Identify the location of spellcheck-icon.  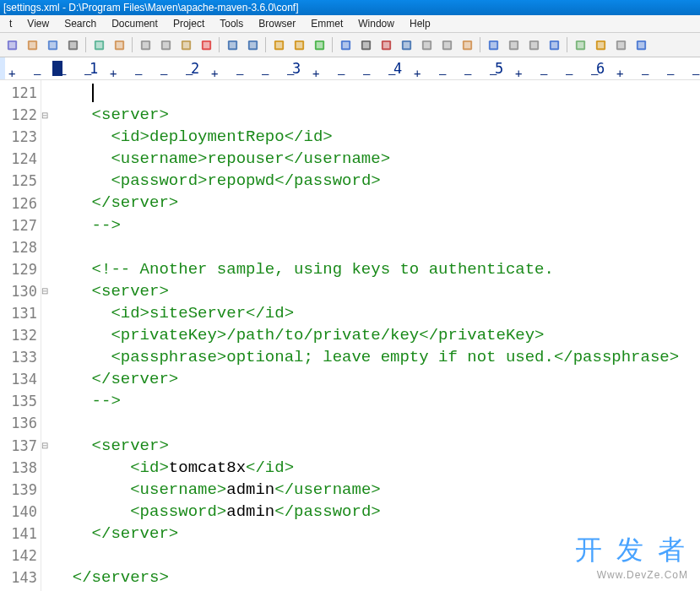
(319, 45).